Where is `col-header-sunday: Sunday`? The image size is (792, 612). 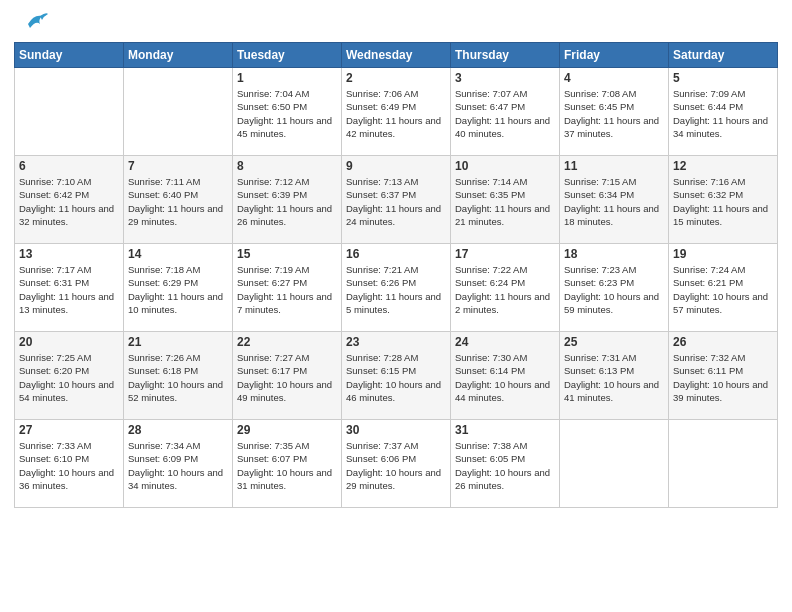
col-header-sunday: Sunday is located at coordinates (70, 56).